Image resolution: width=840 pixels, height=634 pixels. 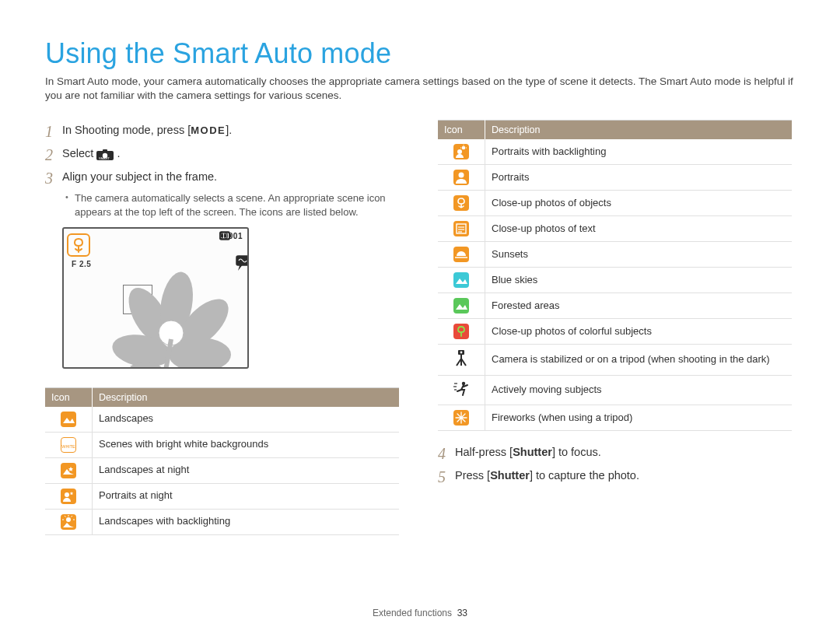 What do you see at coordinates (68, 446) in the screenshot?
I see `svg-text: WHITE` at bounding box center [68, 446].